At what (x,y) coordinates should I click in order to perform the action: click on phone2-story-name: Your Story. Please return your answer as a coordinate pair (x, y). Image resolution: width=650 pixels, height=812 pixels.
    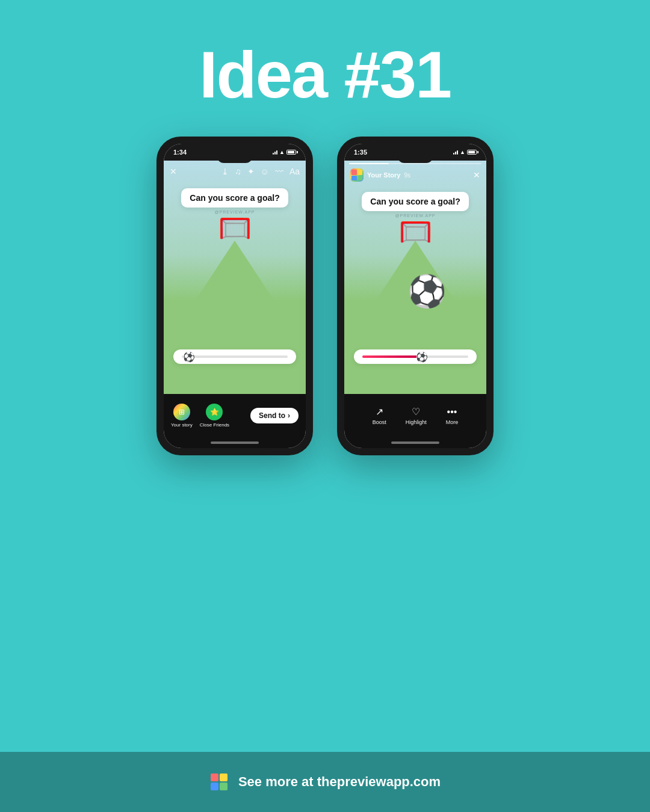
    Looking at the image, I should click on (384, 175).